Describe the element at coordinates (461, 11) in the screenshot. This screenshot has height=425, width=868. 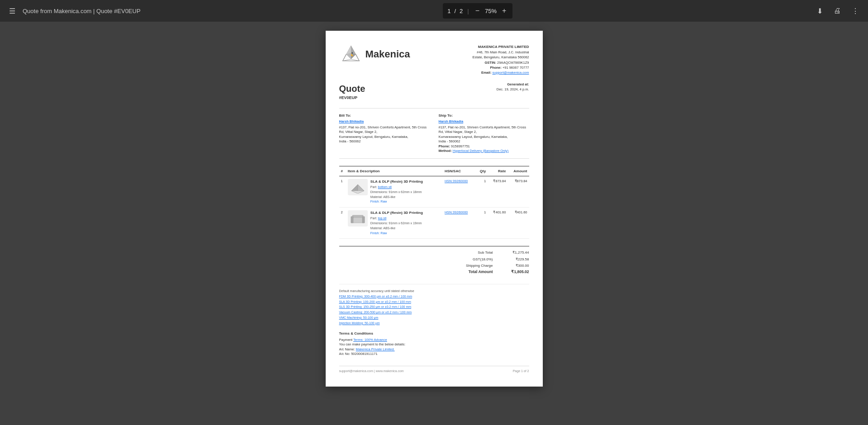
I see `page-total: 2` at that location.